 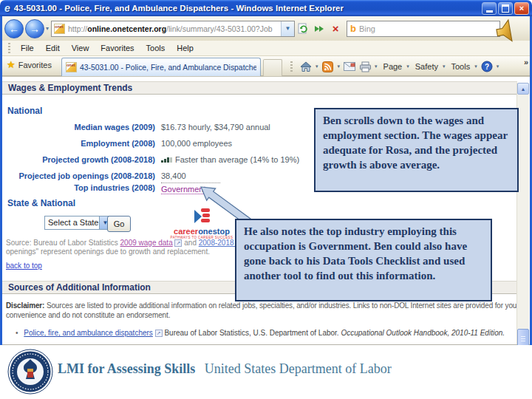 What do you see at coordinates (444, 66) in the screenshot?
I see `safety-dropdown-icon: ▾` at bounding box center [444, 66].